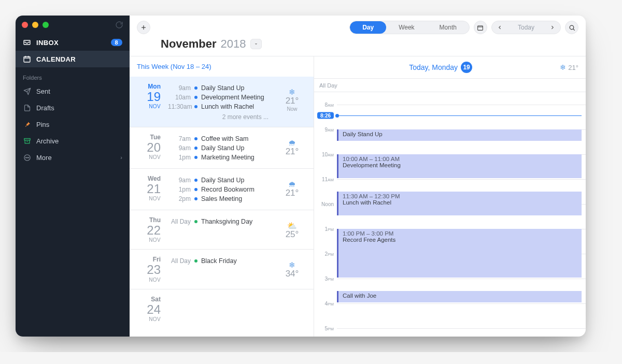 The image size is (622, 364). What do you see at coordinates (44, 91) in the screenshot?
I see `sidebar-item-label: Sent` at bounding box center [44, 91].